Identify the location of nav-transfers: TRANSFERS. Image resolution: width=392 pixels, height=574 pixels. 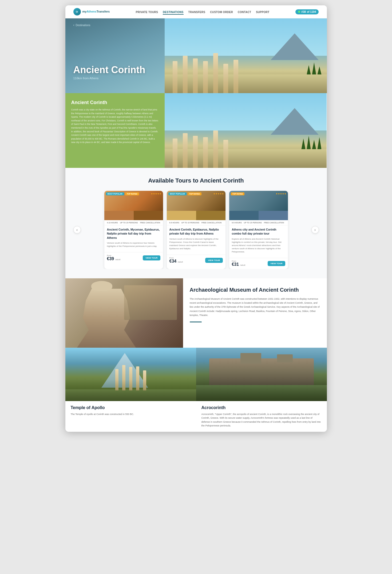
(197, 12).